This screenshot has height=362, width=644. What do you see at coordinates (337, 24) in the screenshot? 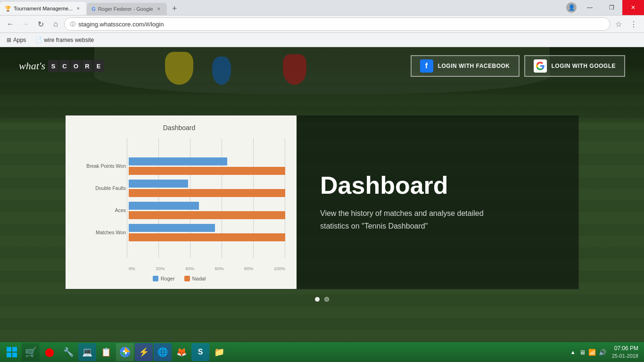
I see `address-bar: ⓘ staging.whatsscore.com/#/login` at bounding box center [337, 24].